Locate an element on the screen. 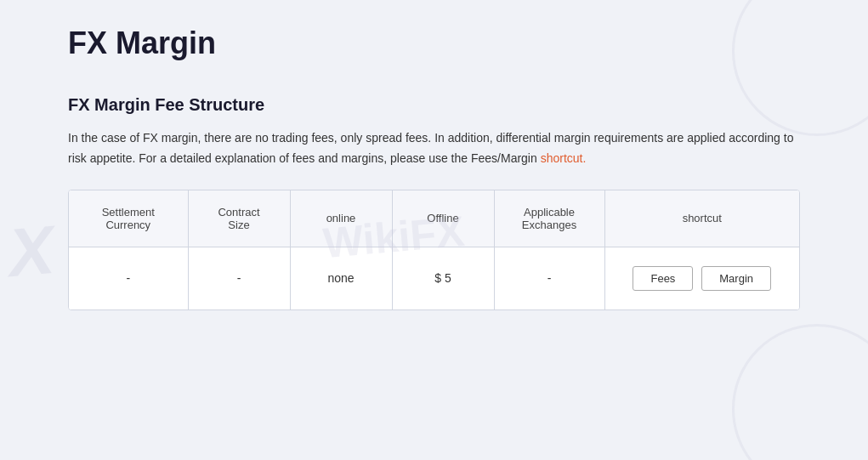 Image resolution: width=868 pixels, height=460 pixels. cell-online: none is located at coordinates (341, 278).